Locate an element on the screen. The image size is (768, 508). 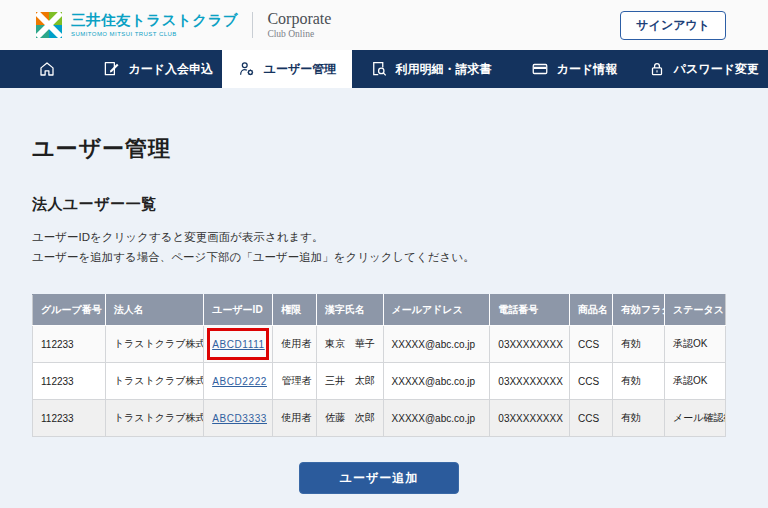
nav-label: カード入会申込 is located at coordinates (170, 70).